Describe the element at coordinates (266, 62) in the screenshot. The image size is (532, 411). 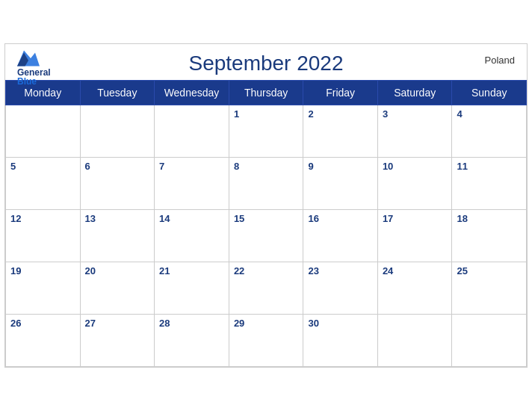
I see `calendar-header: General Blue September 2022 Poland` at that location.